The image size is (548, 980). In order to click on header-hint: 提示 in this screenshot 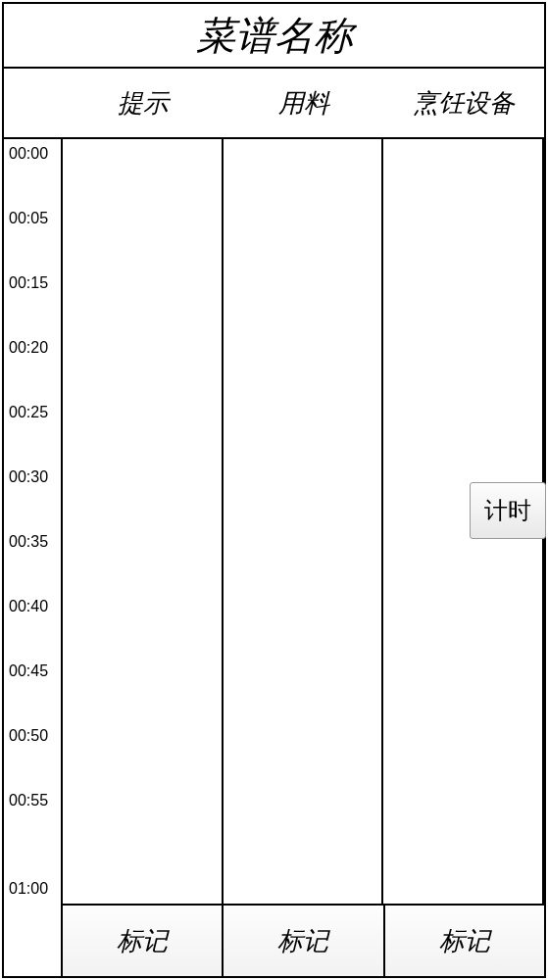, I will do `click(143, 103)`.